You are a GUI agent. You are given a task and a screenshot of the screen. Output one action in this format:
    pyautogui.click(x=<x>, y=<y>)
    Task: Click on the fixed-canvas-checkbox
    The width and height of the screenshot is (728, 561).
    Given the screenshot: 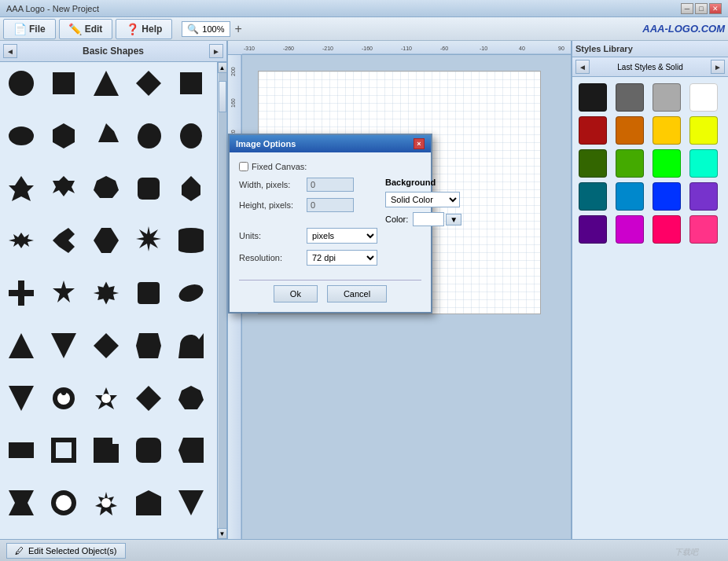 What is the action you would take?
    pyautogui.click(x=244, y=167)
    